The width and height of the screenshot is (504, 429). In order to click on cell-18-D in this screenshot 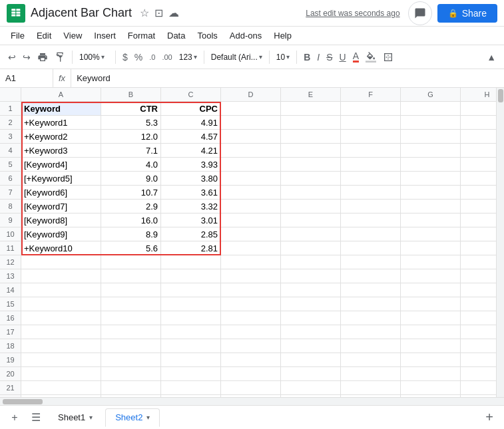, I will do `click(251, 346)`.